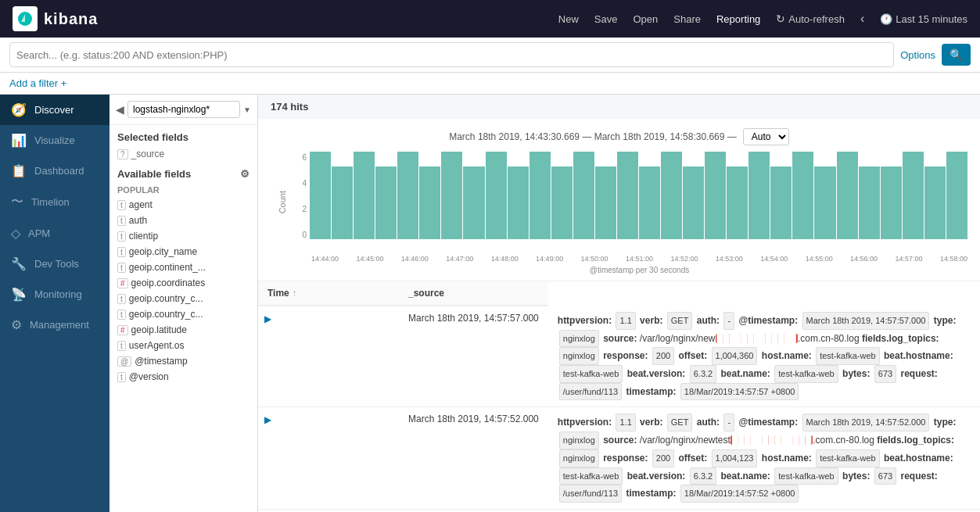 Image resolution: width=980 pixels, height=512 pixels. I want to click on field-item: tgeoip.continent_..., so click(183, 267).